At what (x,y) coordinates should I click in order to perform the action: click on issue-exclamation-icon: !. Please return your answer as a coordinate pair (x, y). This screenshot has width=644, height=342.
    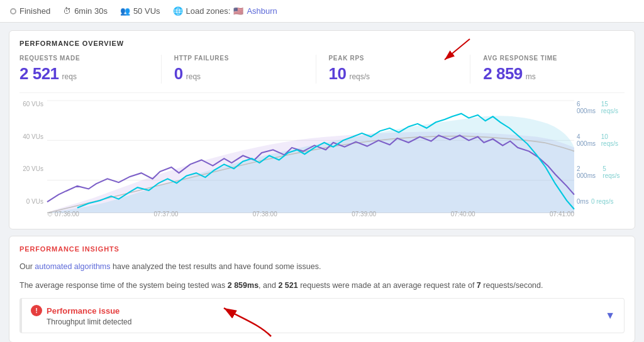
    Looking at the image, I should click on (36, 311).